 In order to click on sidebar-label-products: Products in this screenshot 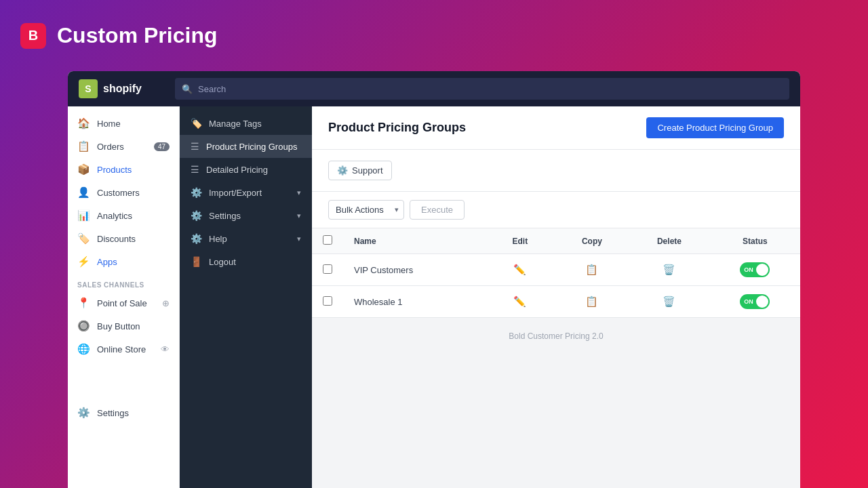, I will do `click(114, 169)`.